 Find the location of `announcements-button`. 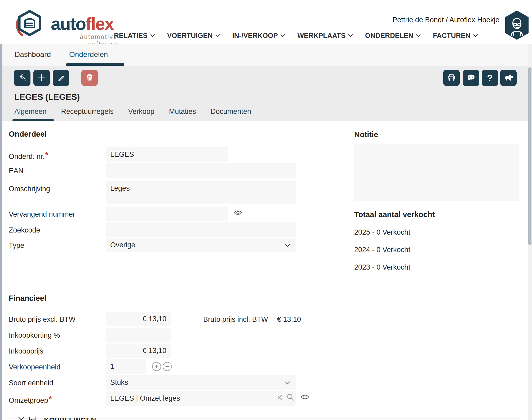

announcements-button is located at coordinates (508, 78).